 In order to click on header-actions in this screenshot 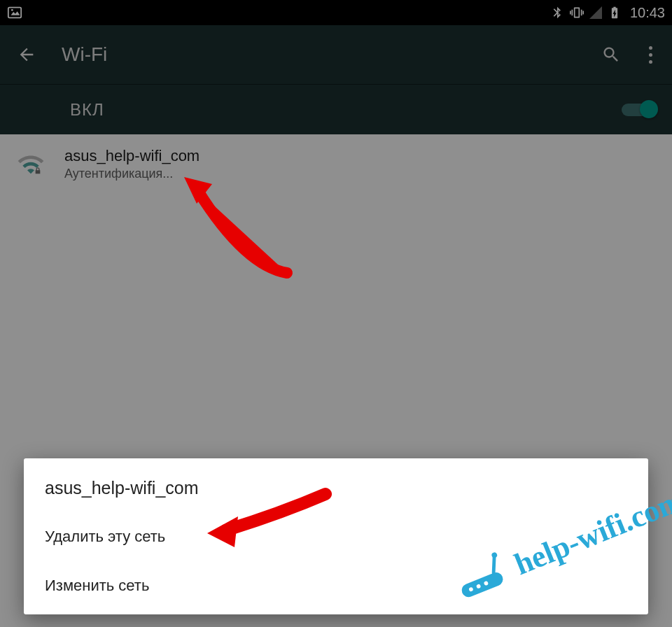, I will do `click(629, 55)`.